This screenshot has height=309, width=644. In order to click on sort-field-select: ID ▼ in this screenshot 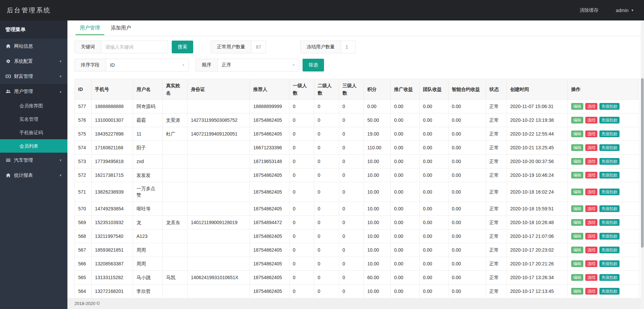, I will do `click(147, 65)`.